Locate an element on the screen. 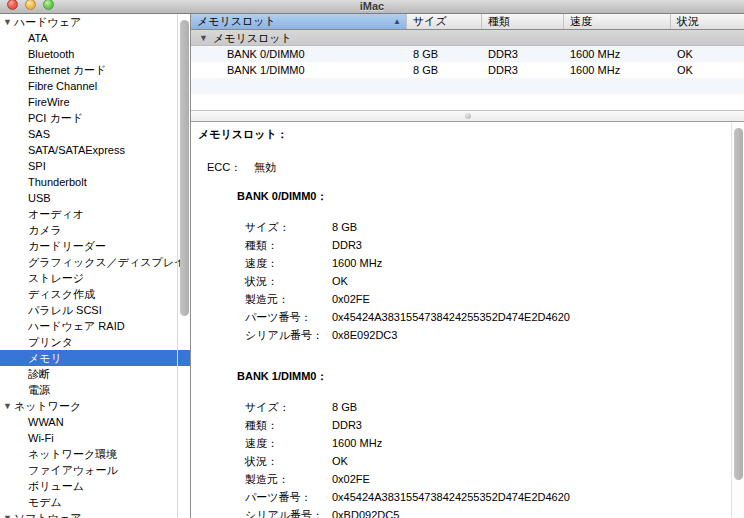 The width and height of the screenshot is (744, 518). column-header-memory-slot: メモリスロット ▲ is located at coordinates (299, 22).